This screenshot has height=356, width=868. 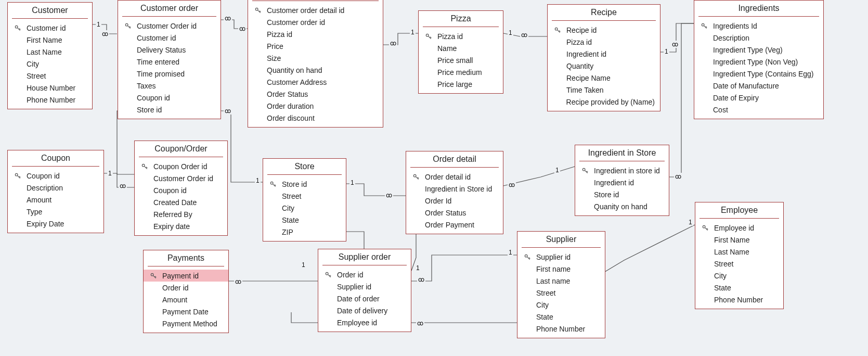 What do you see at coordinates (455, 188) in the screenshot?
I see `field-row: Ingredient in Store id` at bounding box center [455, 188].